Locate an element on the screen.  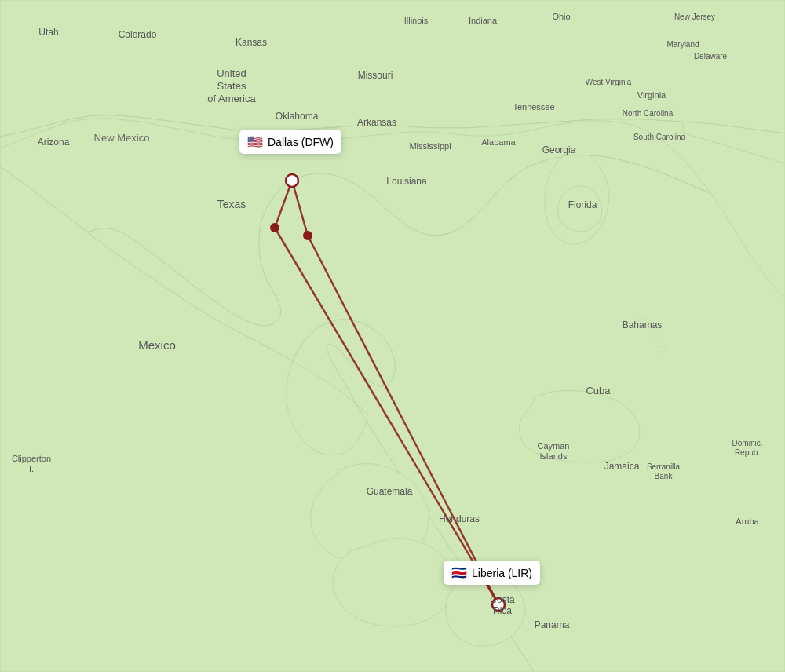
svg-text: United is located at coordinates (232, 74).